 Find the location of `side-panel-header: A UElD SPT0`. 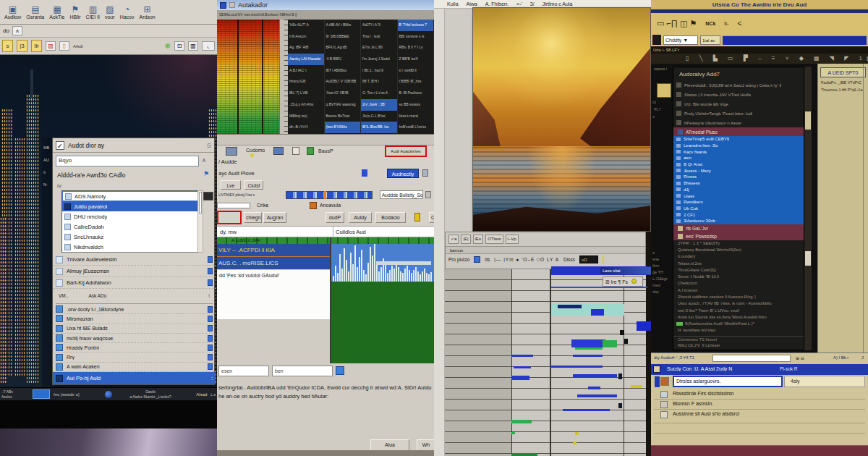

side-panel-header: A UElD SPT0 is located at coordinates (843, 72).